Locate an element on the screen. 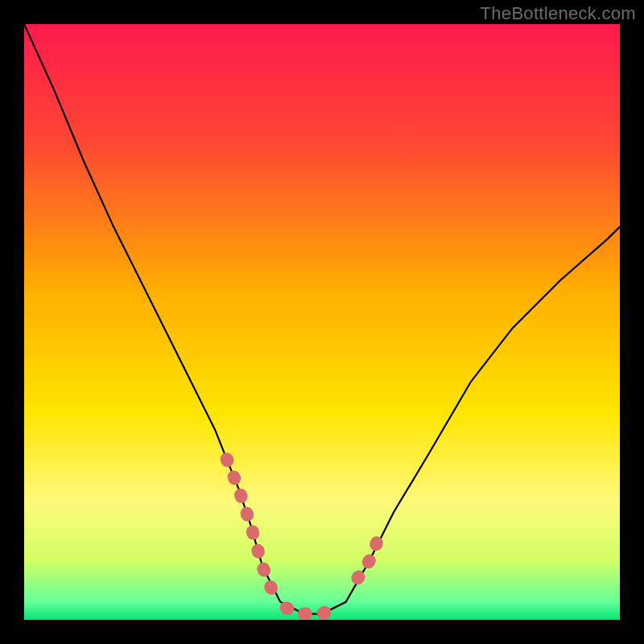 Image resolution: width=644 pixels, height=644 pixels. watermark-text: TheBottleneck.com is located at coordinates (559, 14).